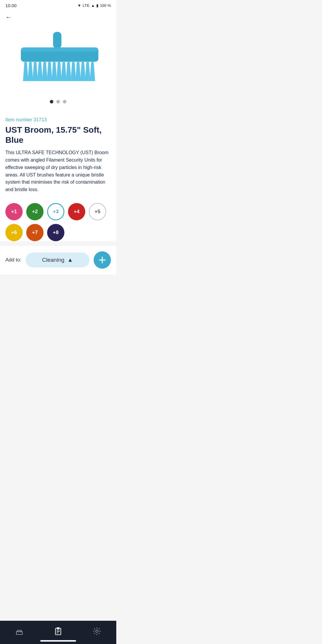 The height and width of the screenshot is (644, 322). Describe the element at coordinates (13, 260) in the screenshot. I see `add-to-label: Add to:` at that location.